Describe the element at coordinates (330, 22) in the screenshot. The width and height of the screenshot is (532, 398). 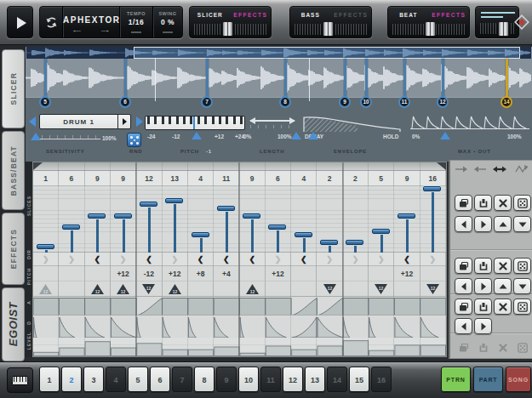
I see `mix-module-bass: BASSEFFECTS` at that location.